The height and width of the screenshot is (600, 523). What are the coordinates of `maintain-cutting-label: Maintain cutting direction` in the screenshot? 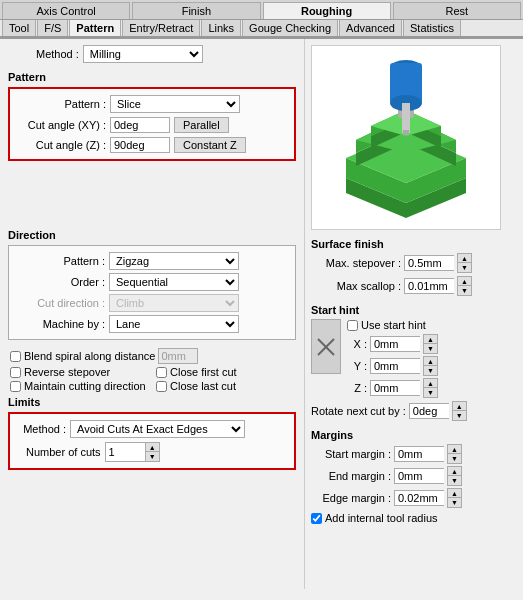 It's located at (85, 386).